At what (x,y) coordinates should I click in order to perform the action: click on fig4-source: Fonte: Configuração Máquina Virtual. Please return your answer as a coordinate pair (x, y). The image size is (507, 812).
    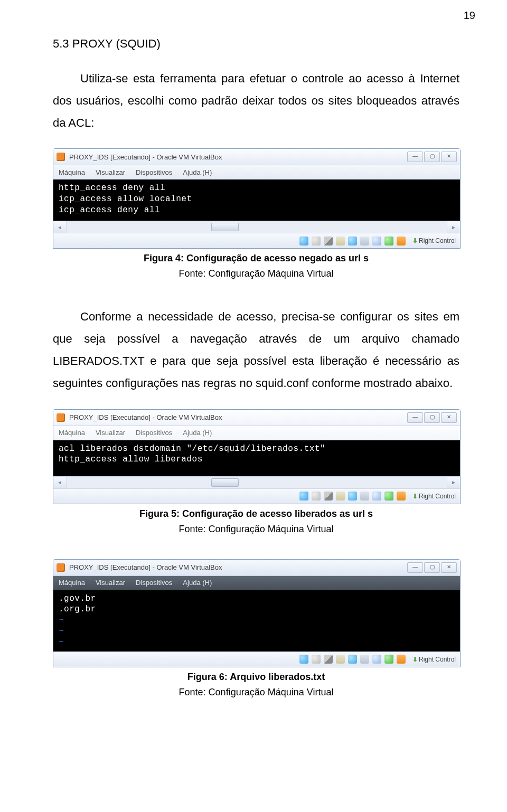
    Looking at the image, I should click on (256, 273).